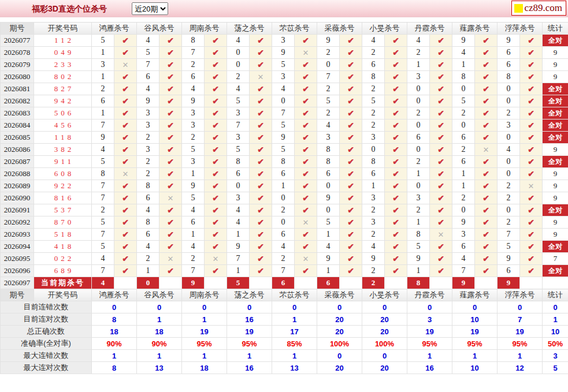  Describe the element at coordinates (475, 368) in the screenshot. I see `summary-value: 10` at that location.